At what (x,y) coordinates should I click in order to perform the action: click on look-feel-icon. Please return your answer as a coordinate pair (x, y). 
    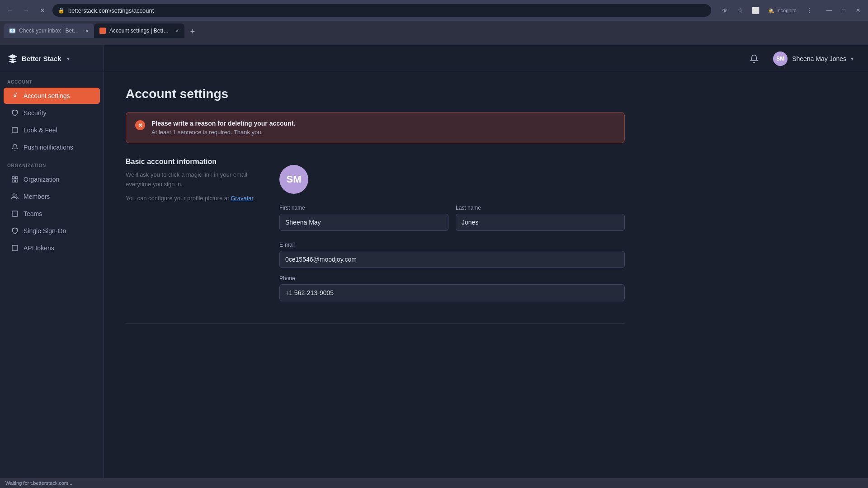
    Looking at the image, I should click on (15, 130).